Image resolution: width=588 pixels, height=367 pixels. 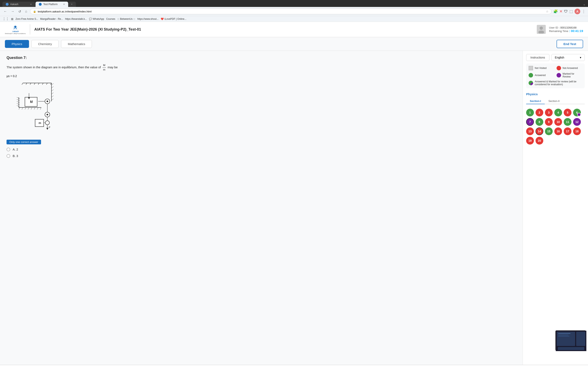 I want to click on option-b: B. 3, so click(x=261, y=156).